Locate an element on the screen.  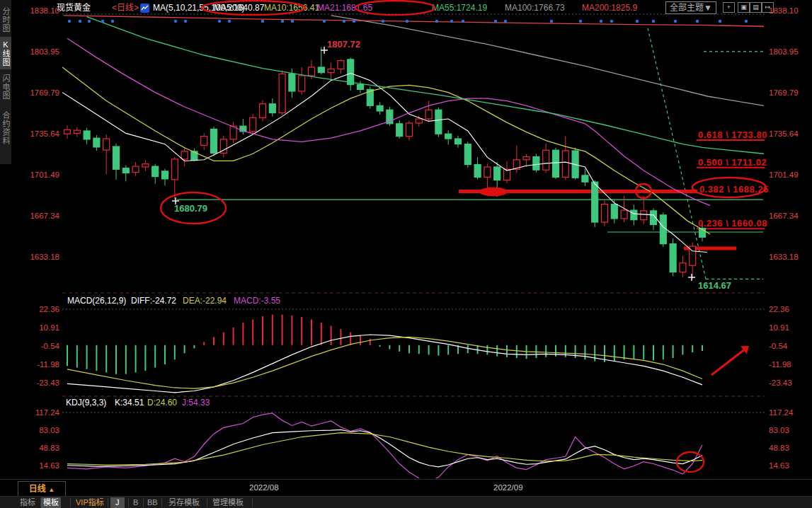
sidebar-tab-kline: K线图 is located at coordinates (6, 53).